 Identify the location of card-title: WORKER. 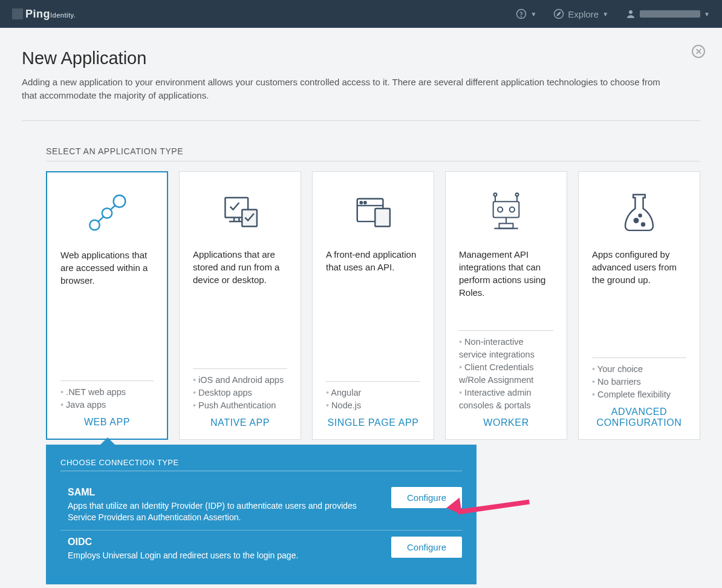
(506, 423).